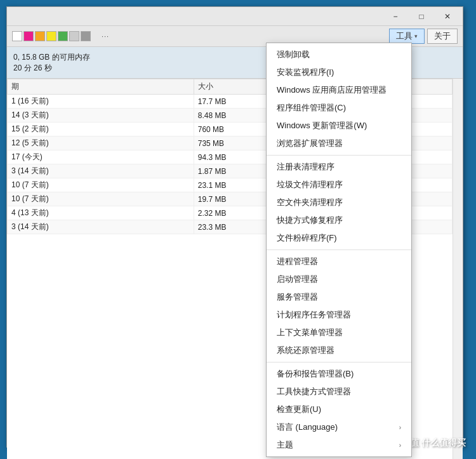  Describe the element at coordinates (285, 445) in the screenshot. I see `menu-item-label: 主题` at that location.